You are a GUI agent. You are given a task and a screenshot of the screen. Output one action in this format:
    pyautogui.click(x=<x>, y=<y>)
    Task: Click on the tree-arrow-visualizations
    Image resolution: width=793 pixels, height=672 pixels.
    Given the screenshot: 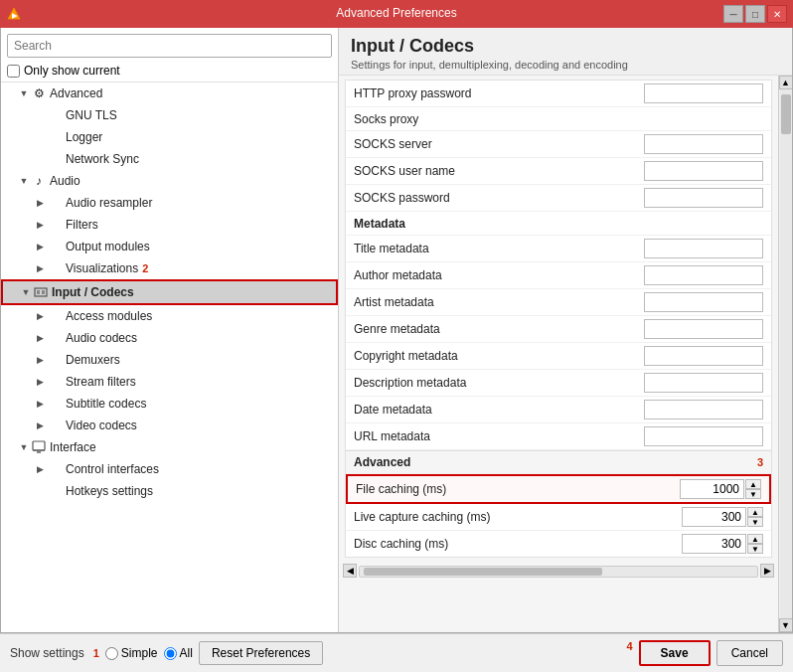 What is the action you would take?
    pyautogui.click(x=40, y=268)
    